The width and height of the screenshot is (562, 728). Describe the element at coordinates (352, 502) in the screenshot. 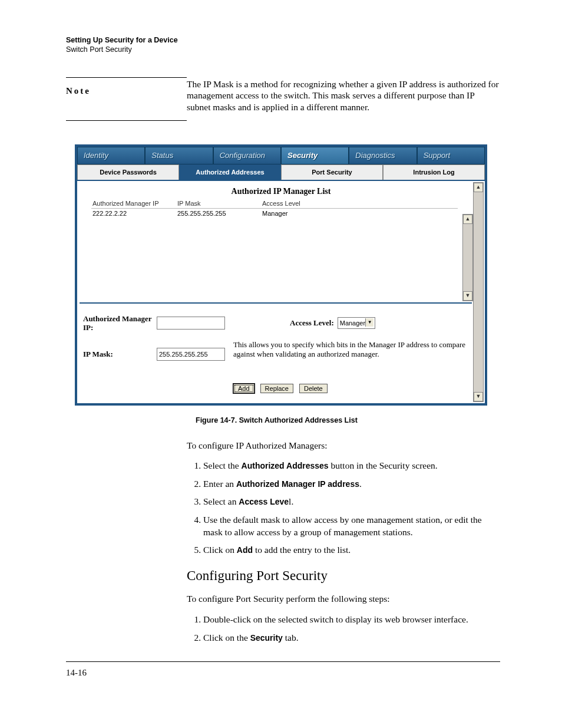

I see `list-item: Select an Access Level.` at that location.